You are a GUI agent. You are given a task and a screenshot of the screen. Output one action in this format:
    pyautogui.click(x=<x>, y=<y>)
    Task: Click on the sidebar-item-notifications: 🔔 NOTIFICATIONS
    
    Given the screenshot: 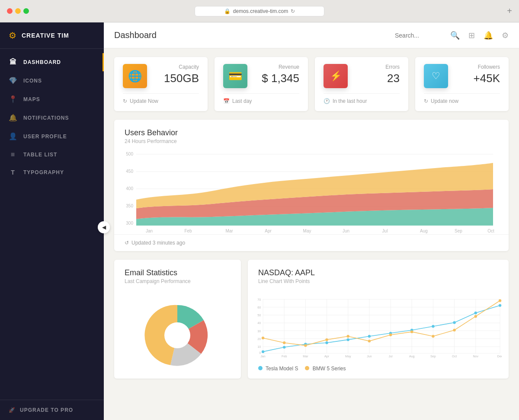 What is the action you would take?
    pyautogui.click(x=52, y=118)
    